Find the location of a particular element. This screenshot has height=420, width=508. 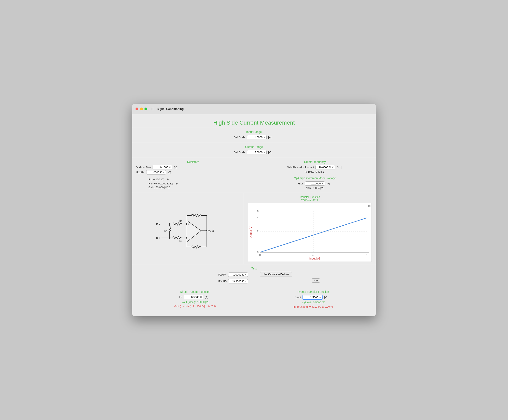

vout-inv-input is located at coordinates (311, 297).